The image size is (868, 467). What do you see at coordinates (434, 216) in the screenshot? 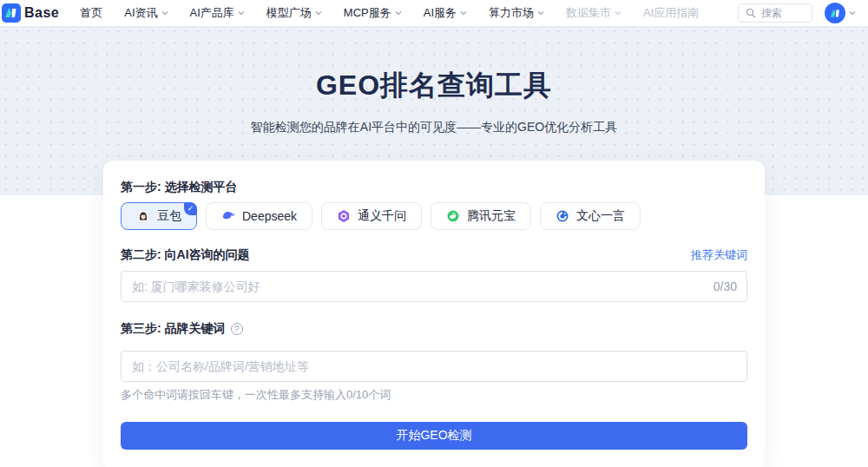
I see `platform-selector: ✓ 豆包 Deepseek 通义千问` at bounding box center [434, 216].